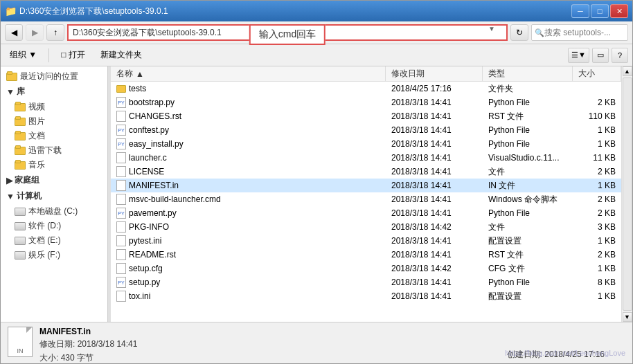 This screenshot has width=633, height=364. Describe the element at coordinates (54, 194) in the screenshot. I see `sidebar: 最近访问的位置 ▼ 库 视频 图片 文档 迅雷下载` at that location.